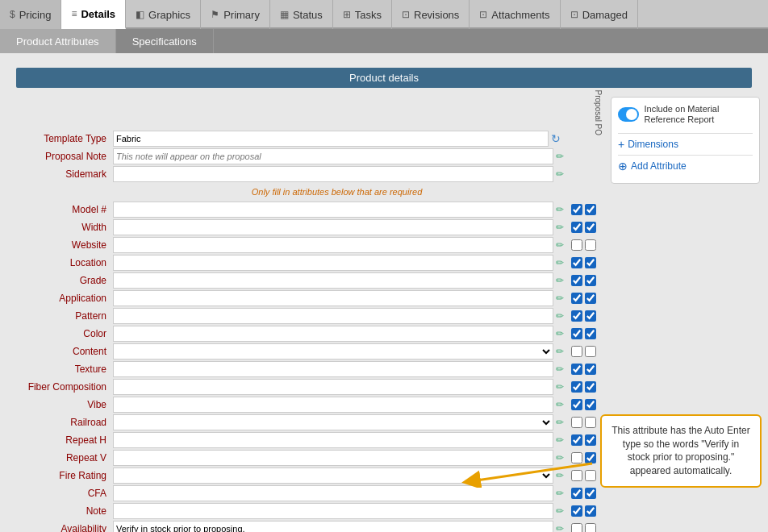 Image resolution: width=768 pixels, height=532 pixels. I want to click on damaged-icon: ⊡, so click(574, 15).